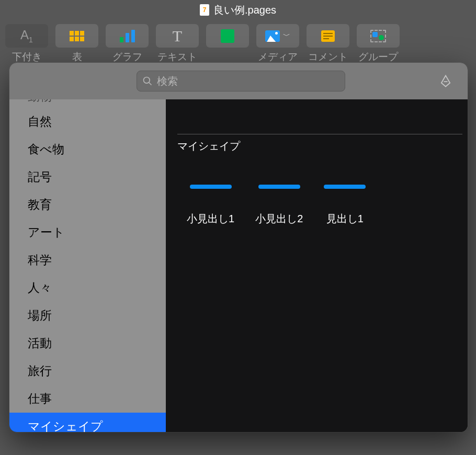  What do you see at coordinates (148, 81) in the screenshot?
I see `search-icon` at bounding box center [148, 81].